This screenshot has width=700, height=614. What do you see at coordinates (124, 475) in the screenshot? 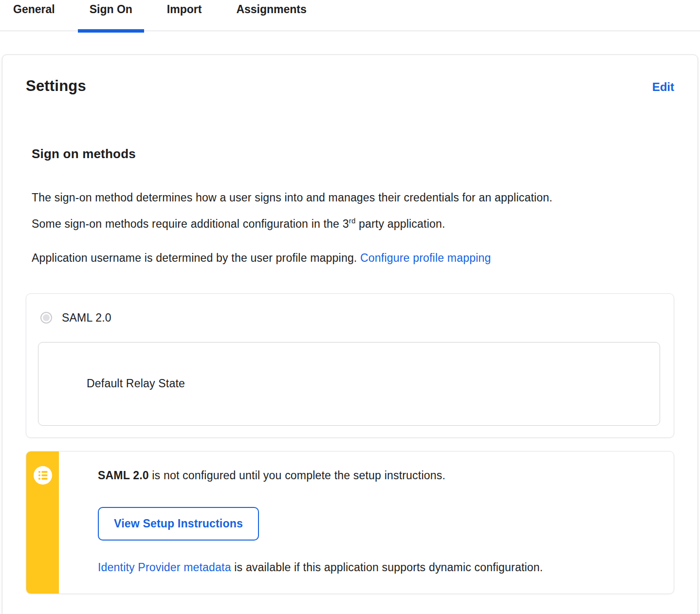
I see `callout-message-bold: SAML 2.0` at bounding box center [124, 475].